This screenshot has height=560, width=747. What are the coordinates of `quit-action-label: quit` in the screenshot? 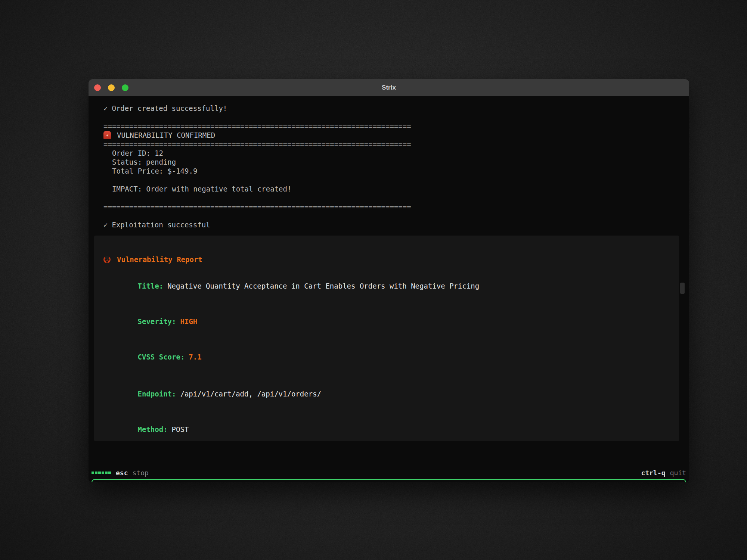 It's located at (678, 473).